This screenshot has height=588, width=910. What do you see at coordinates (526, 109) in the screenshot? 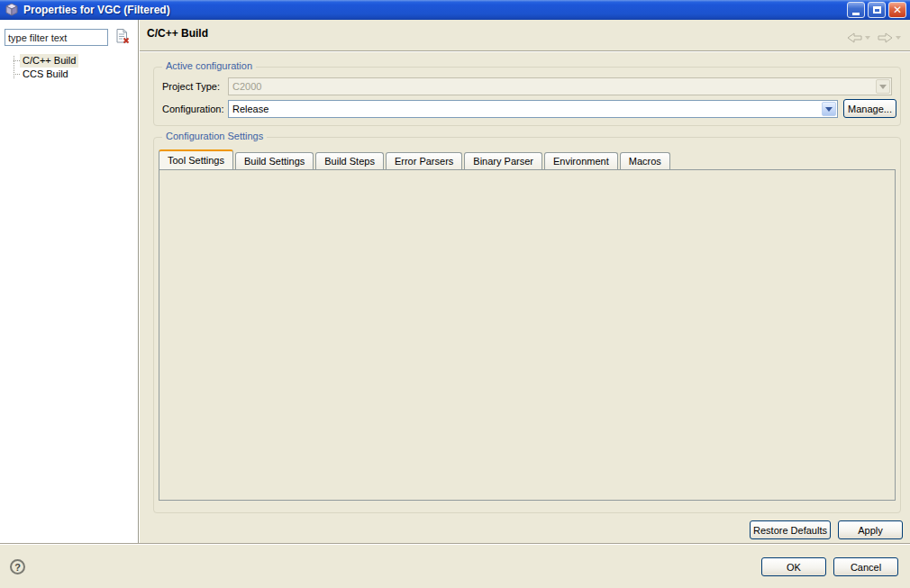
I see `configuration-value: Release` at bounding box center [526, 109].